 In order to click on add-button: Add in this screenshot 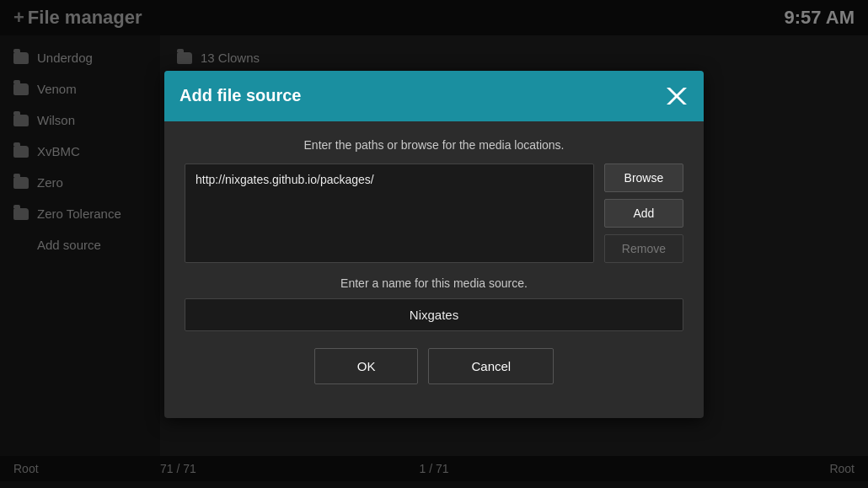, I will do `click(644, 213)`.